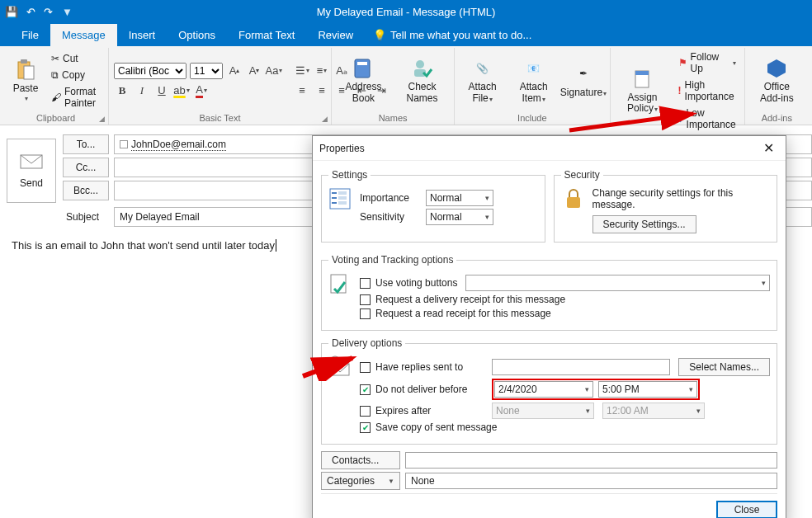 This screenshot has width=812, height=518. What do you see at coordinates (254, 71) in the screenshot?
I see `shrink-font-icon: A▾` at bounding box center [254, 71].